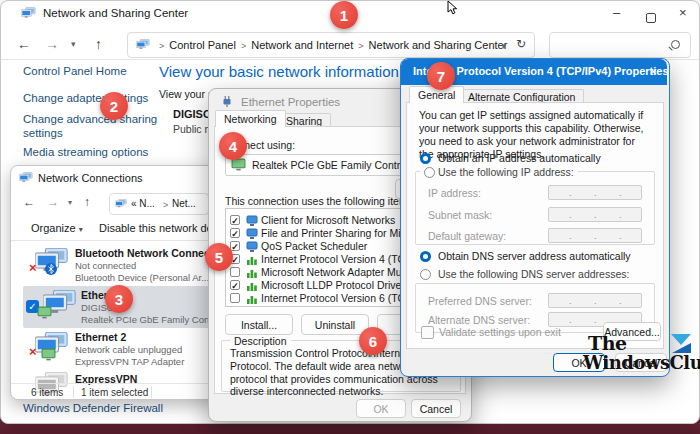  What do you see at coordinates (428, 332) in the screenshot?
I see `validate-checkbox` at bounding box center [428, 332].